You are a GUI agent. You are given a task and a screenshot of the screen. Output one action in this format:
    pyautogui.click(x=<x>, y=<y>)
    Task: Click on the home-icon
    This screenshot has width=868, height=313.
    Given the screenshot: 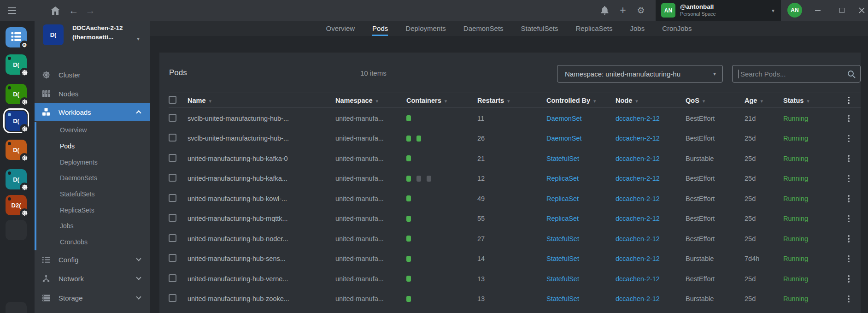 What is the action you would take?
    pyautogui.click(x=55, y=10)
    